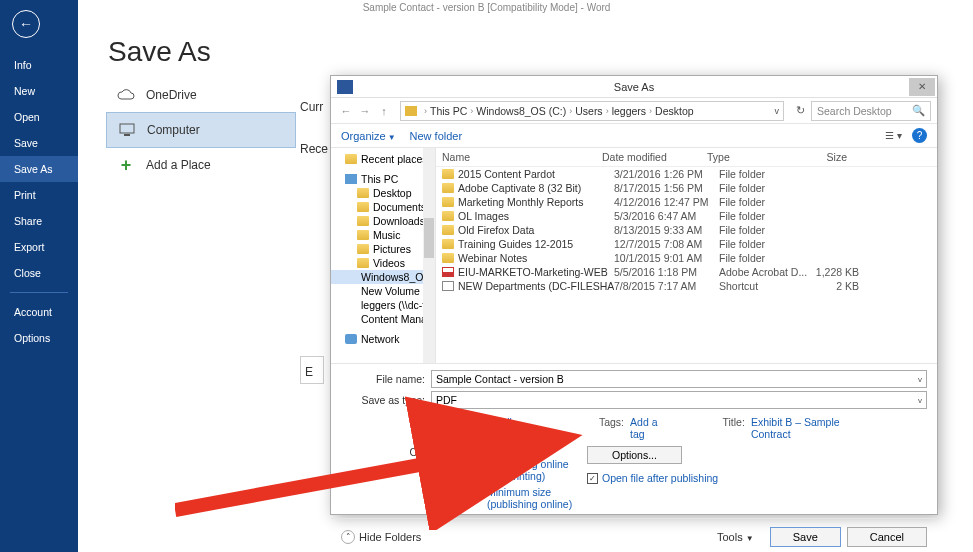  I want to click on tree-pictures: Pictures, so click(383, 249).